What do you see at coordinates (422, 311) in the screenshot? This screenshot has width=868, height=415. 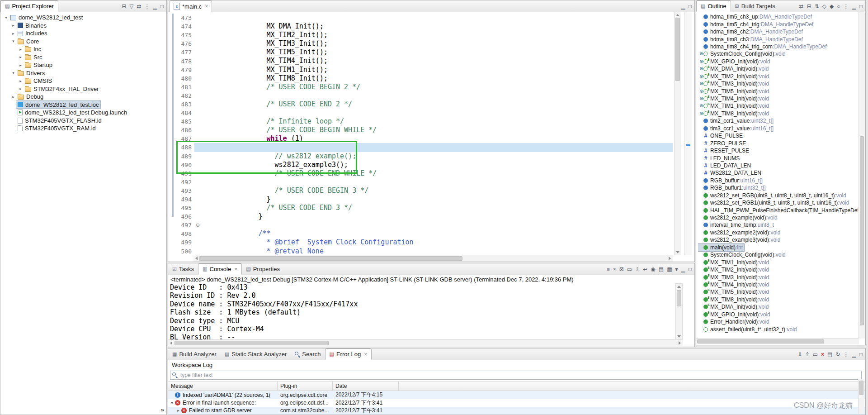 I see `console-output: Device ID : 0x413Revision ID : Rev 2.0De…` at bounding box center [422, 311].